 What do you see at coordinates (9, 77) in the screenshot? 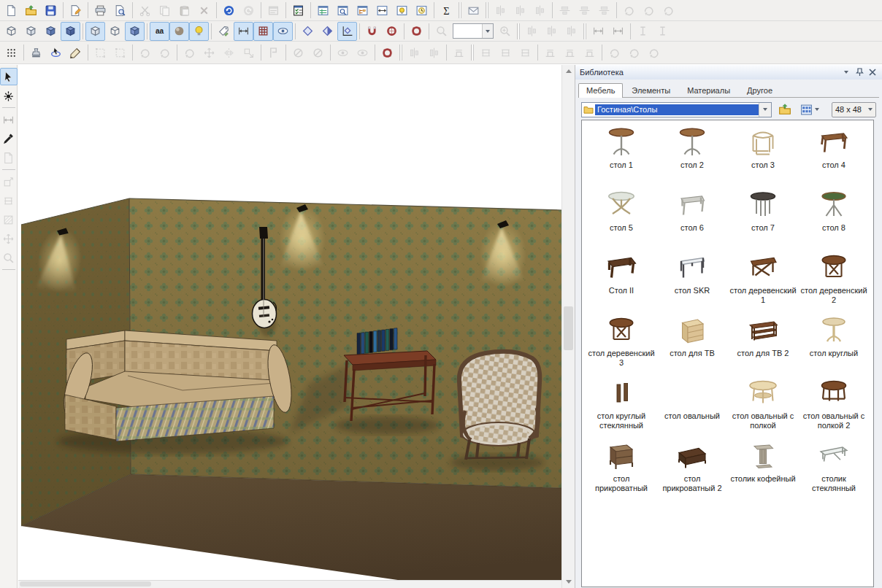
I see `select-tool-button` at bounding box center [9, 77].